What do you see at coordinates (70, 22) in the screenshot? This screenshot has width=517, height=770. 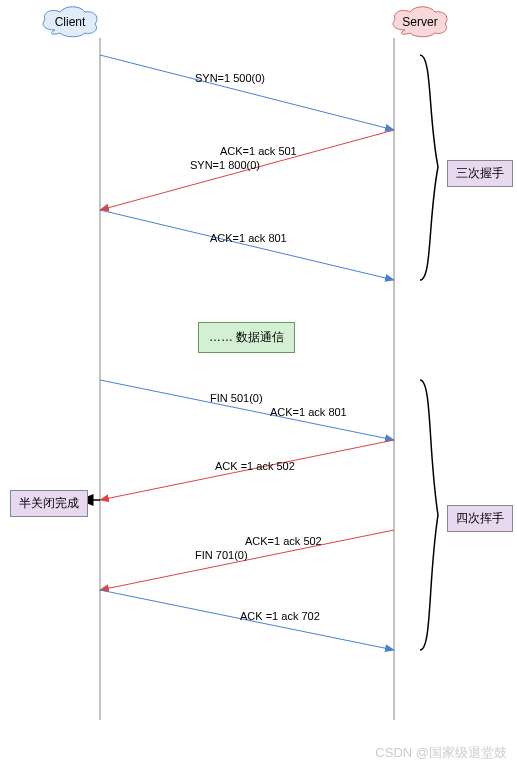 I see `client-node: Client` at bounding box center [70, 22].